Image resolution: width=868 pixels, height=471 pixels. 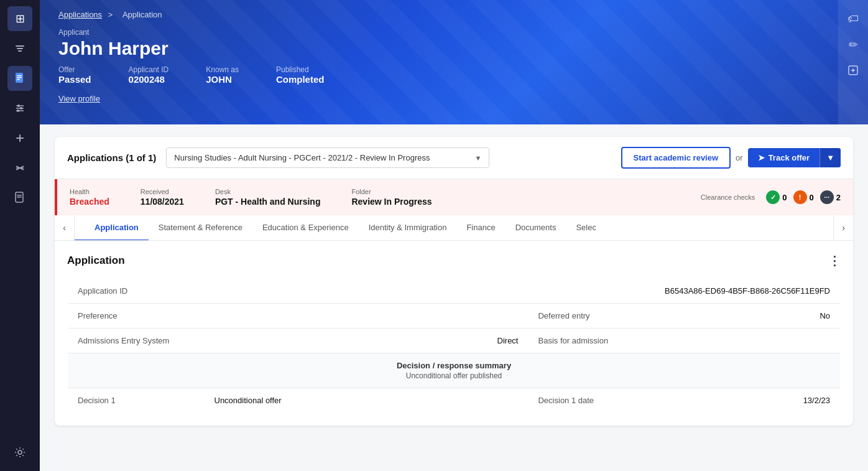 What do you see at coordinates (20, 49) in the screenshot?
I see `sidebar-icon-filter` at bounding box center [20, 49].